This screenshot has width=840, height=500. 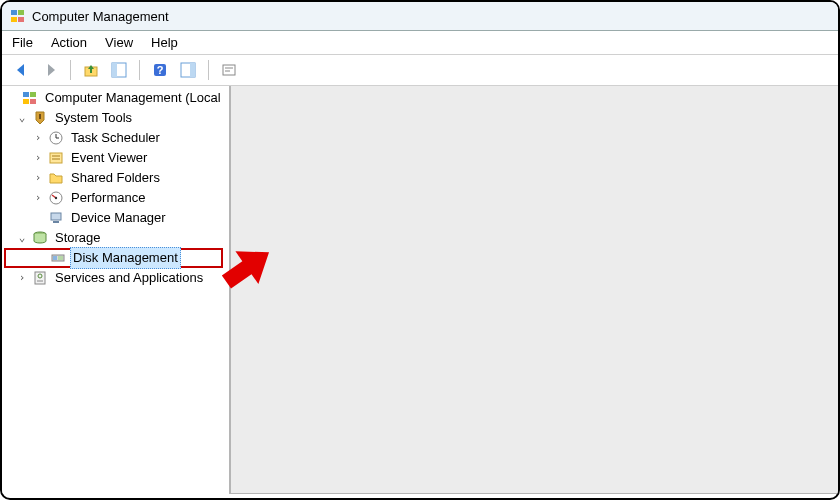 I want to click on app-icon, so click(x=18, y=16).